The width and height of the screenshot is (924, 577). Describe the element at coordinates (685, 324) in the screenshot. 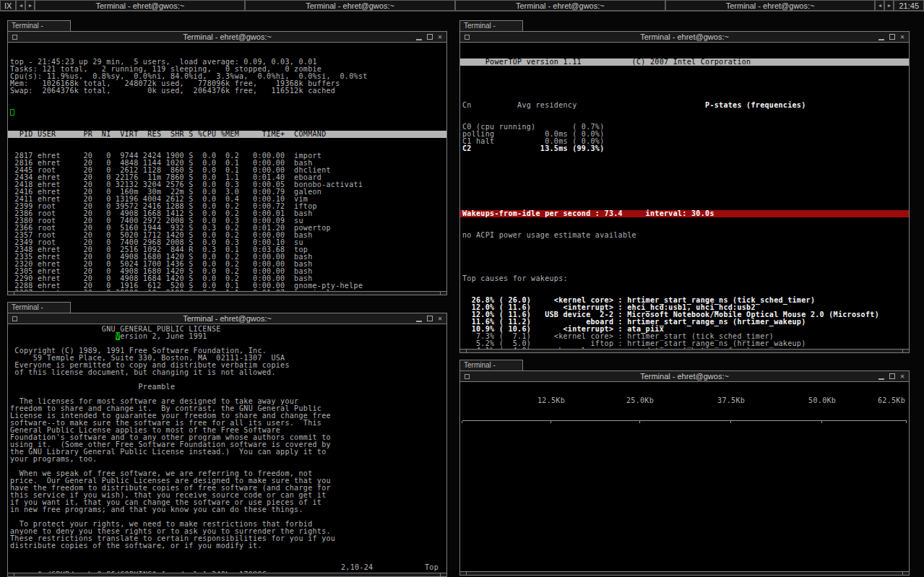

I see `pt-wakeups: 26.8% ( 26.0) <kernel core> : hrtimer_st…` at that location.